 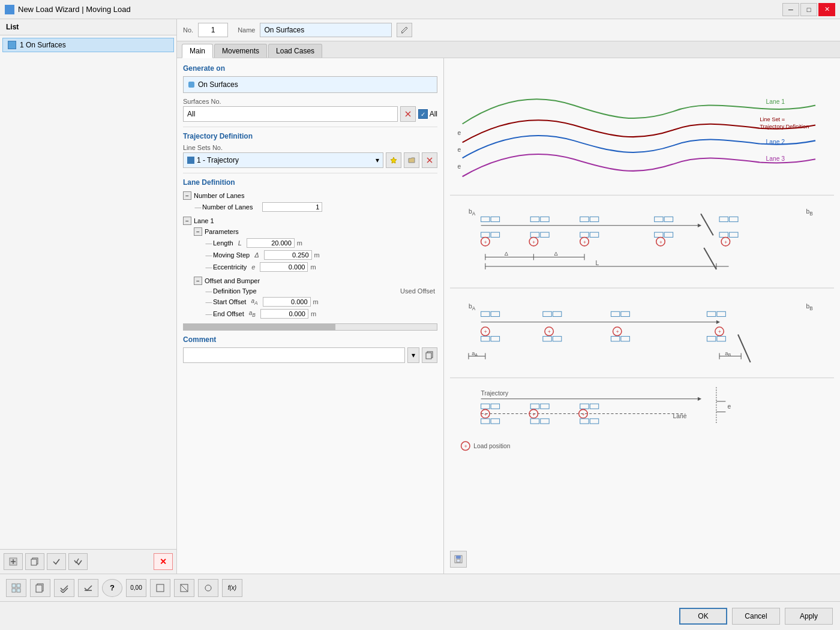 I want to click on diagram-save-button, so click(x=458, y=559).